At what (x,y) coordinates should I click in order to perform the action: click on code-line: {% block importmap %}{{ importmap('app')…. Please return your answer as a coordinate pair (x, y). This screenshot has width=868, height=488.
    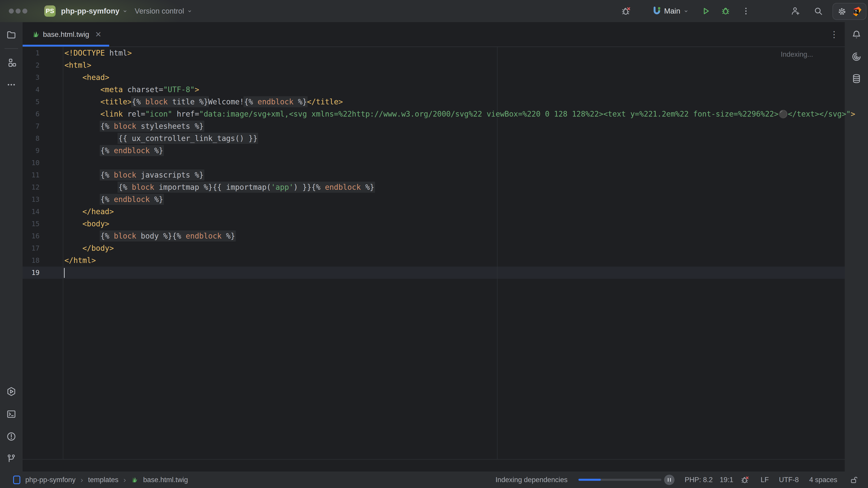
    Looking at the image, I should click on (460, 187).